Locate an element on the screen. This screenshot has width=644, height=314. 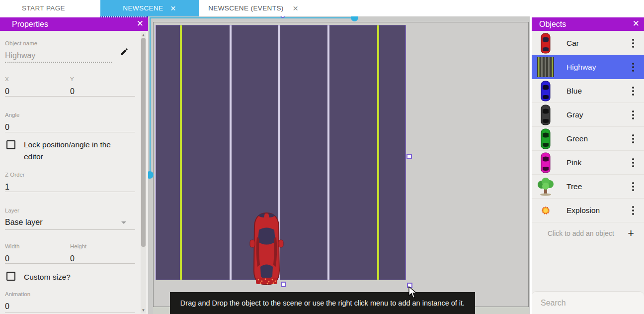
tab-start-page: START PAGE is located at coordinates (44, 8).